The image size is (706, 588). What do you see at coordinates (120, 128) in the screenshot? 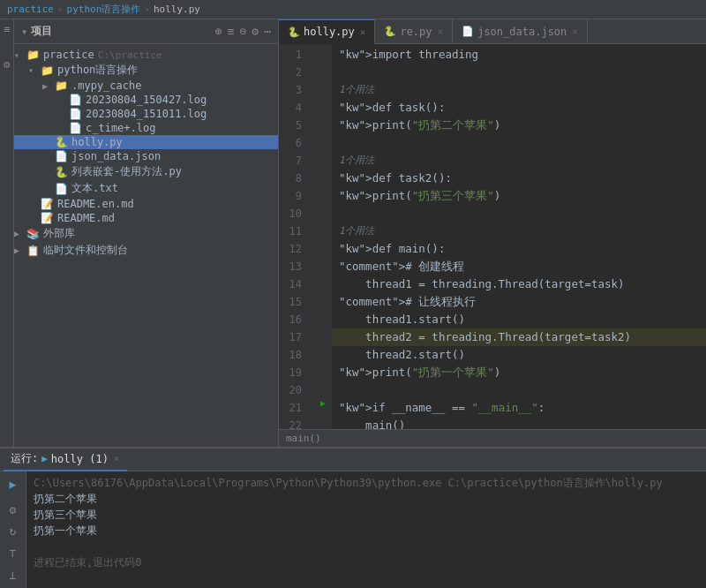
I see `tree-label: c_time+.log` at bounding box center [120, 128].